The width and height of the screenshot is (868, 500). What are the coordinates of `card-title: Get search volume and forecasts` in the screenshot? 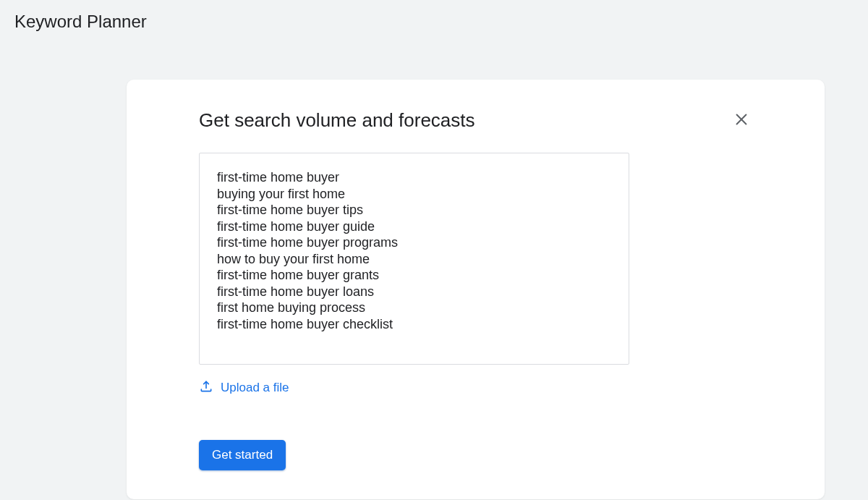 It's located at (337, 120).